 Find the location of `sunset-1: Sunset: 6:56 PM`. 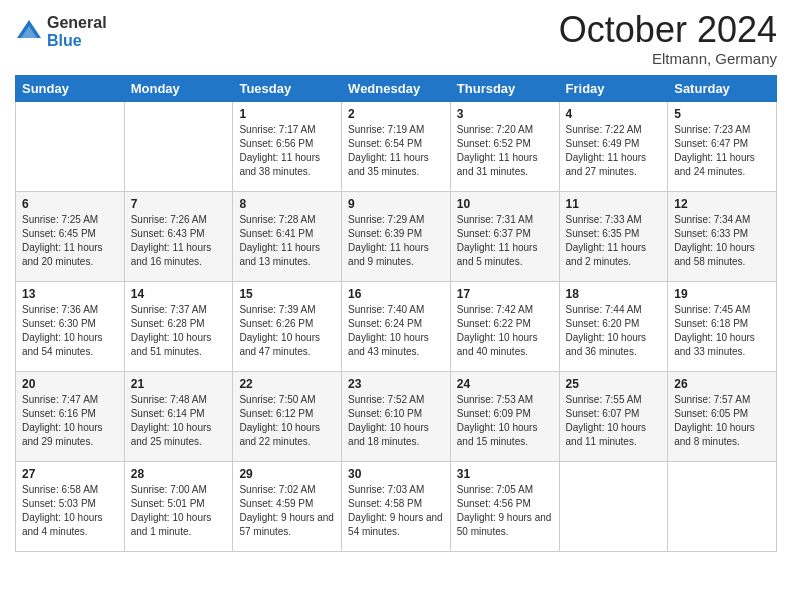

sunset-1: Sunset: 6:56 PM is located at coordinates (276, 144).